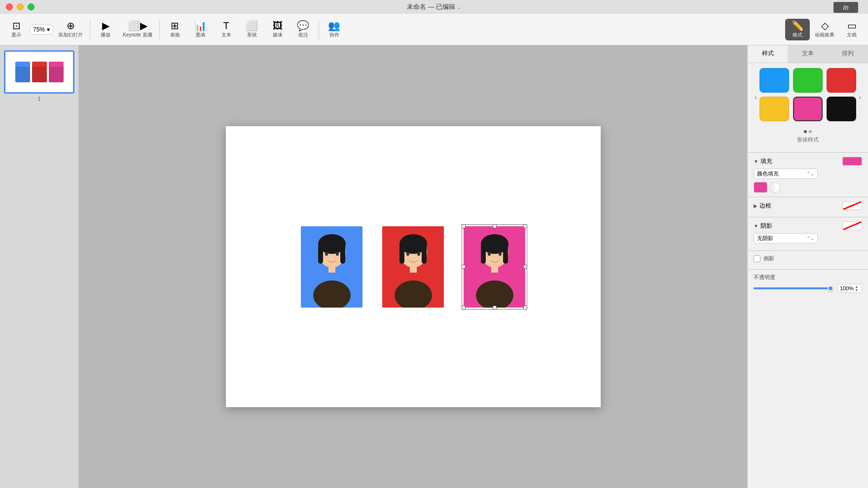  I want to click on border-color-preview, so click(852, 206).